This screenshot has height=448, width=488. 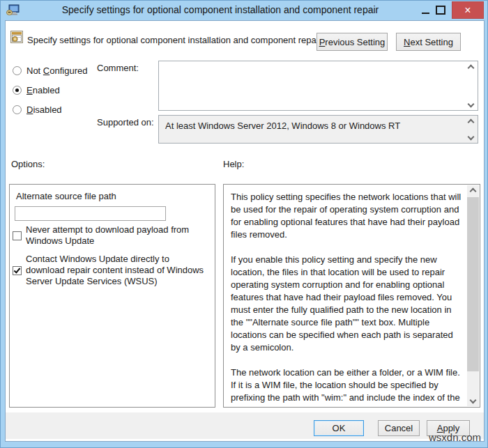 What do you see at coordinates (220, 10) in the screenshot?
I see `window-title: Specify settings for optional component …` at bounding box center [220, 10].